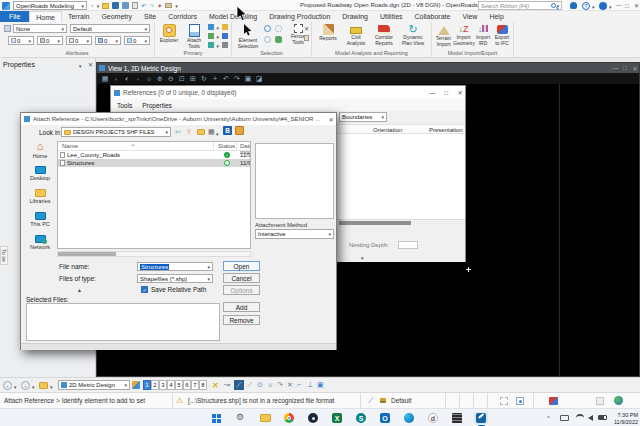 Image resolution: width=640 pixels, height=426 pixels. I want to click on add-button: Add, so click(242, 307).